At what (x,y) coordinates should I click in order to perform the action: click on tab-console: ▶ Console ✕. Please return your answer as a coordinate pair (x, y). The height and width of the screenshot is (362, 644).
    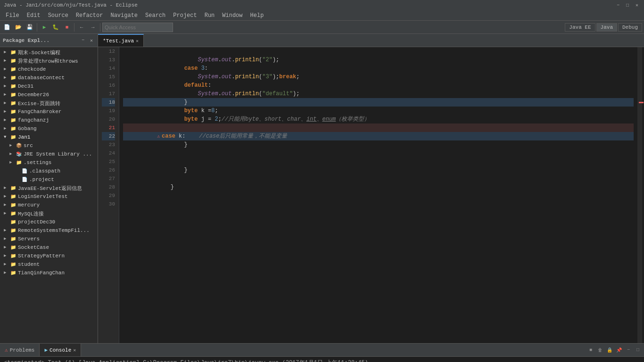
    Looking at the image, I should click on (60, 350).